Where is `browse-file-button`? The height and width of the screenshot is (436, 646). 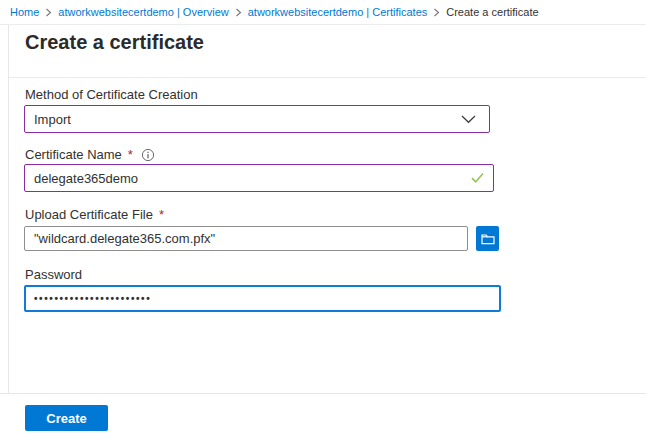 browse-file-button is located at coordinates (488, 238).